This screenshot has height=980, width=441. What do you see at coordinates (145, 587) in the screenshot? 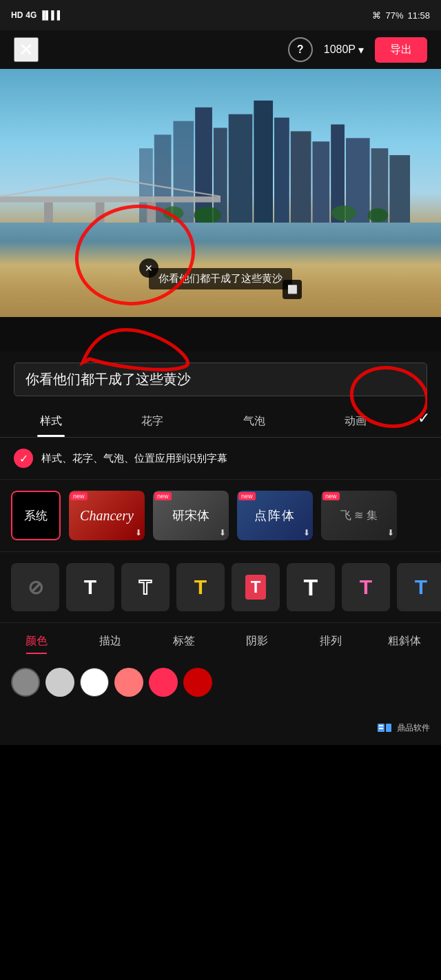
I see `style-icon-outline: T` at bounding box center [145, 587].